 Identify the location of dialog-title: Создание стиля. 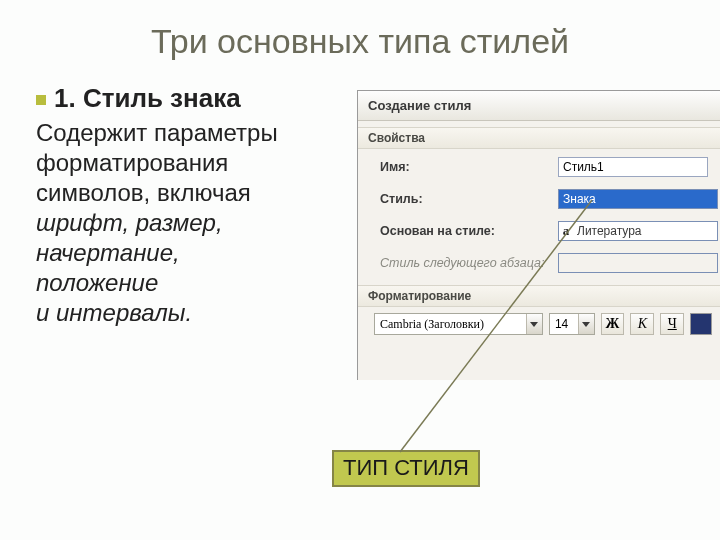
(539, 106).